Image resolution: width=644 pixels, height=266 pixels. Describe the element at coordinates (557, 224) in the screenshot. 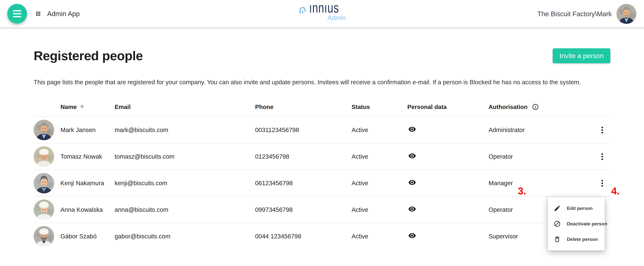

I see `block-icon` at that location.